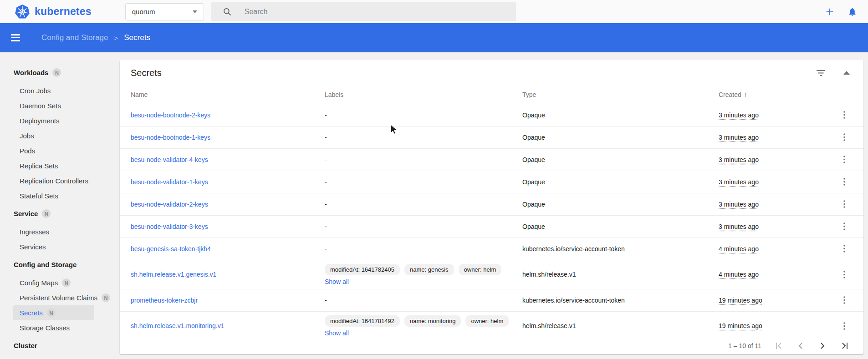 The height and width of the screenshot is (359, 868). Describe the element at coordinates (60, 166) in the screenshot. I see `sidebar-item-replica-sets: Replica Sets` at that location.